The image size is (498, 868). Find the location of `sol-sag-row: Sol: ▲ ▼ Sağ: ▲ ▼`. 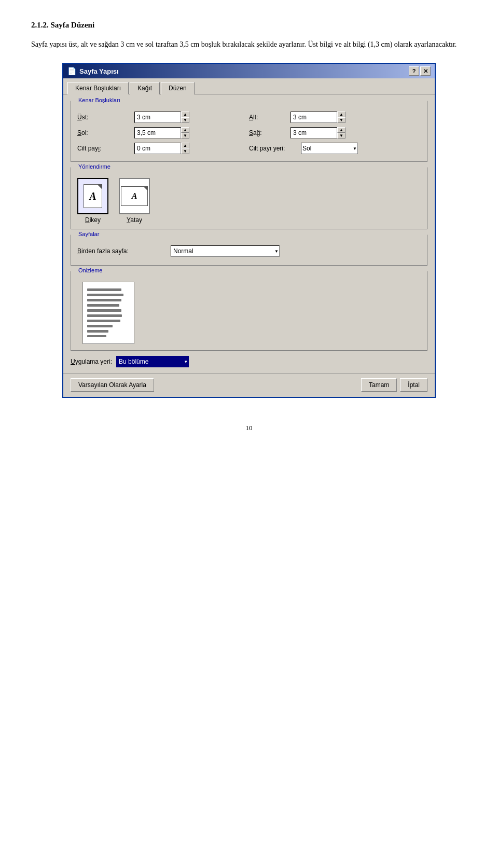

sol-sag-row: Sol: ▲ ▼ Sağ: ▲ ▼ is located at coordinates (249, 133).